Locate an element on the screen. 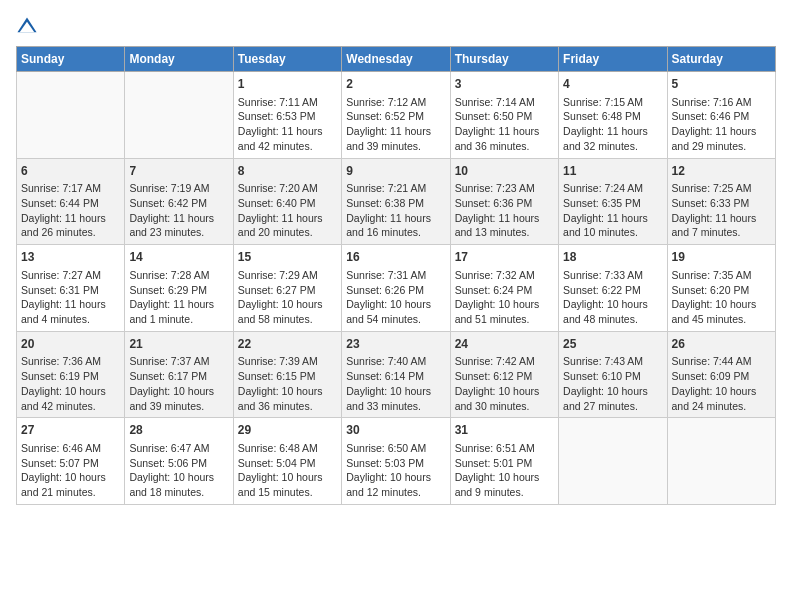  sunrise-text: Sunrise: 7:20 AM is located at coordinates (278, 188).